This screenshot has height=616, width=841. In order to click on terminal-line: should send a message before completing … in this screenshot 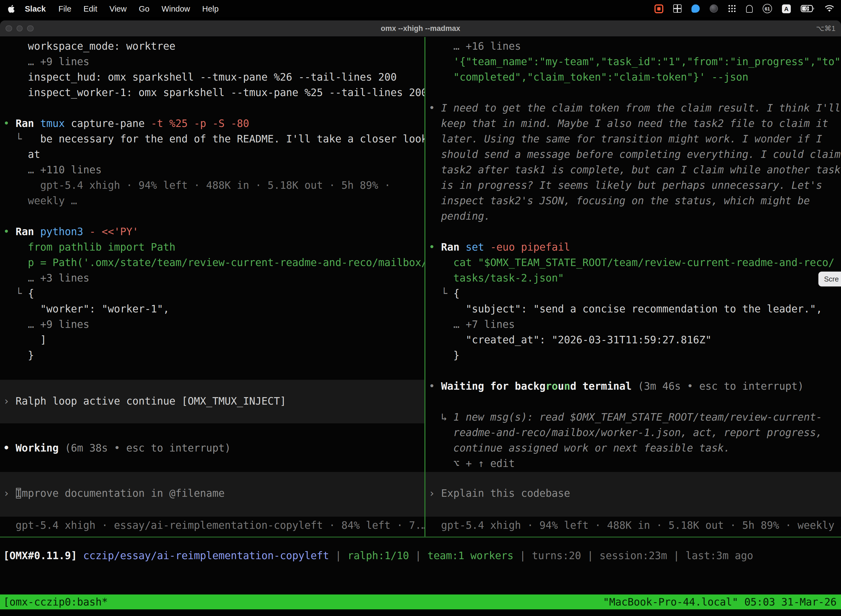, I will do `click(635, 154)`.